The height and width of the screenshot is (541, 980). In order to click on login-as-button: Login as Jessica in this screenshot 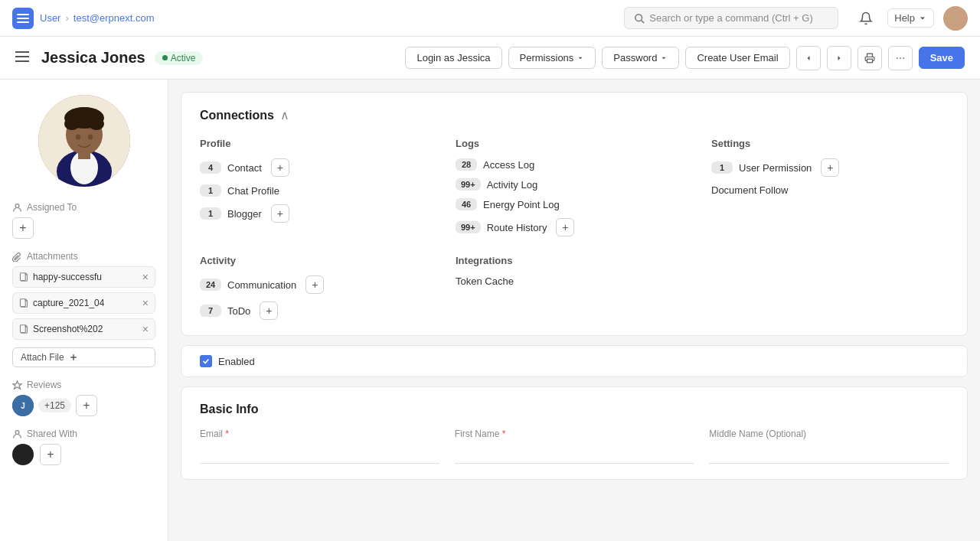, I will do `click(453, 58)`.